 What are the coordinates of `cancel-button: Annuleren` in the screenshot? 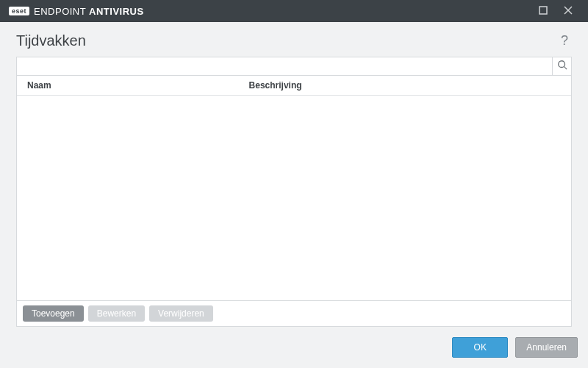 It's located at (547, 347).